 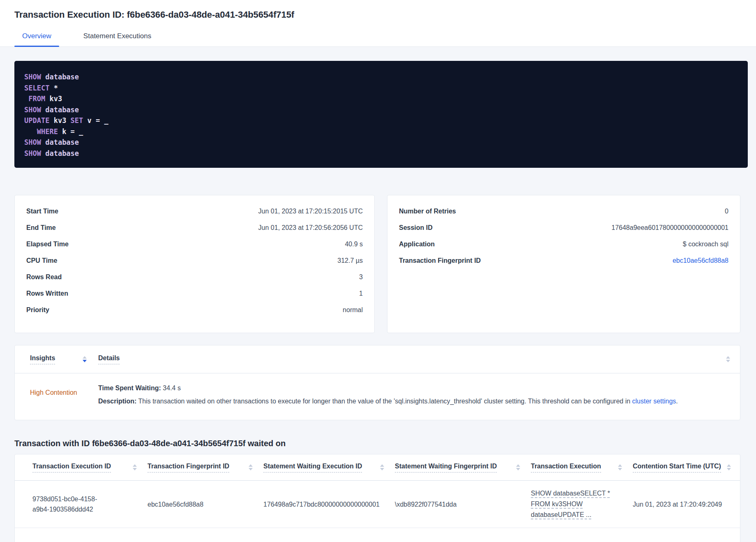 I want to click on time-spent-waiting: Time Spent Waiting: 34.4 s, so click(x=414, y=388).